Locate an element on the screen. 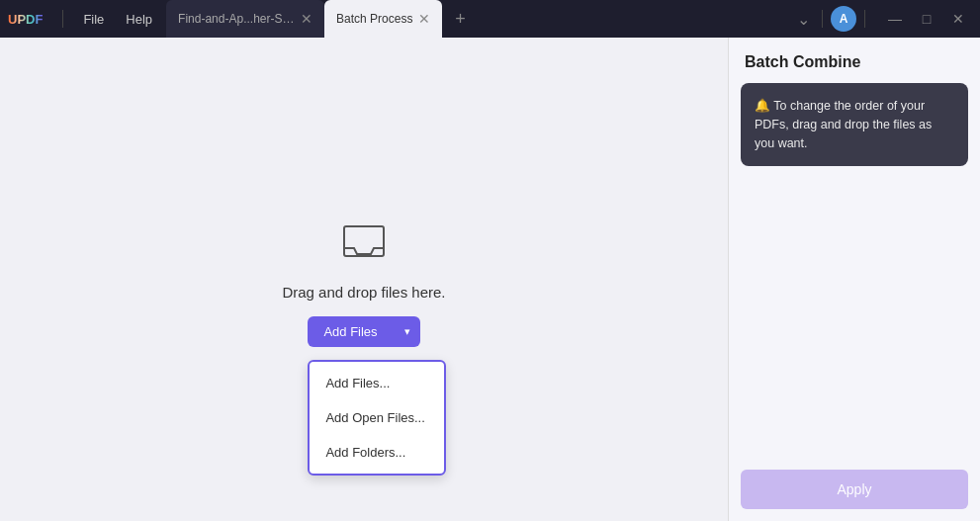  tab-label: Batch Process is located at coordinates (374, 19).